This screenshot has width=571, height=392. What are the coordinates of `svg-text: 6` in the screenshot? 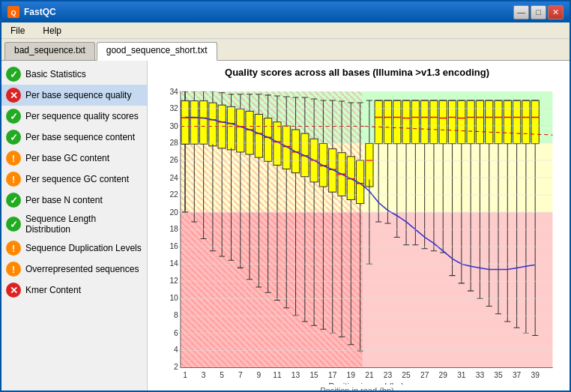 It's located at (176, 333).